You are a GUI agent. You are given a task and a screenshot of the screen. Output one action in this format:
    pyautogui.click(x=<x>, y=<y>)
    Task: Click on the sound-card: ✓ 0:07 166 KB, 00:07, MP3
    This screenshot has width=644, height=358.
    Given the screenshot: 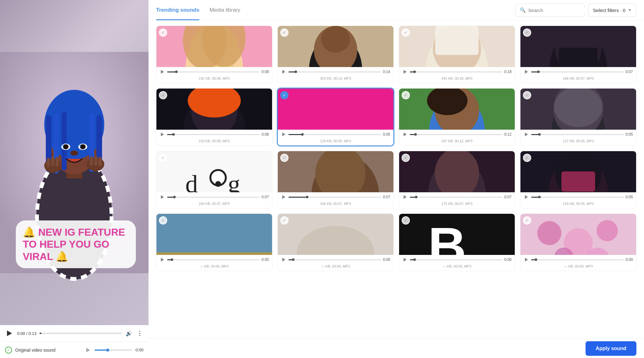 What is the action you would take?
    pyautogui.click(x=336, y=180)
    